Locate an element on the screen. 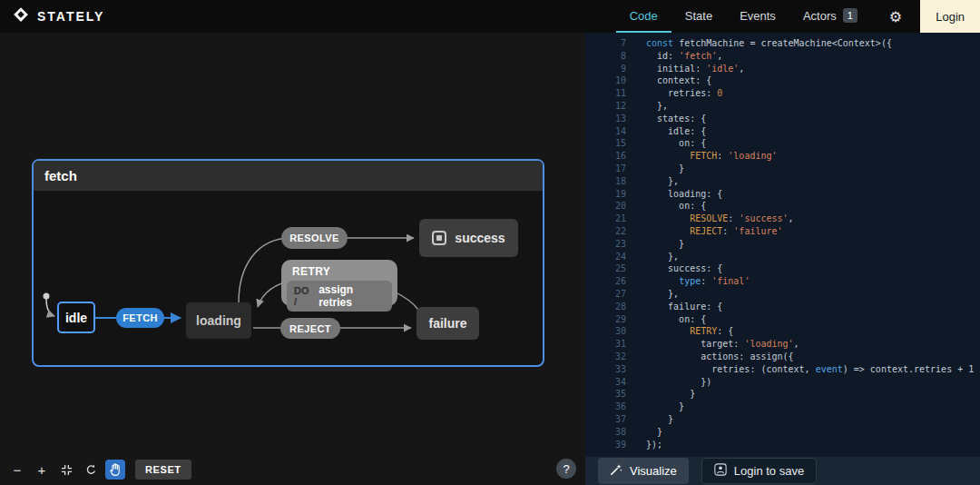 Image resolution: width=980 pixels, height=485 pixels. zoom-out-button: − is located at coordinates (17, 470).